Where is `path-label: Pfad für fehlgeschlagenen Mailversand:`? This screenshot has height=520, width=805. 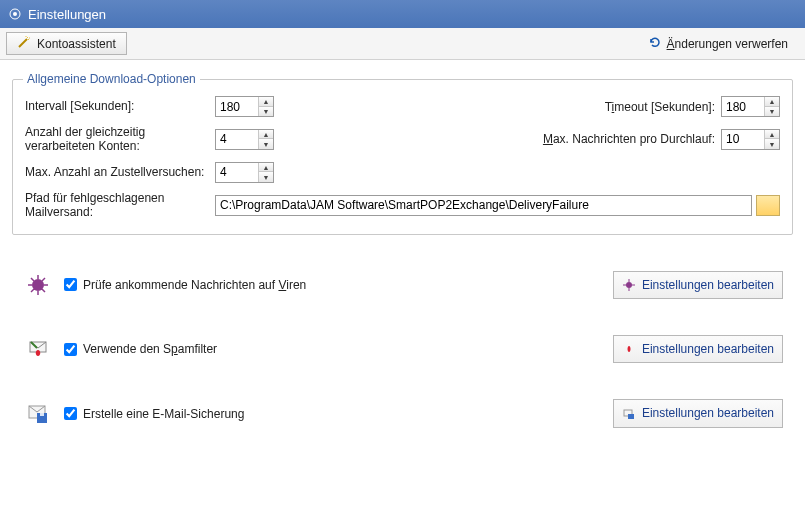 path-label: Pfad für fehlgeschlagenen Mailversand: is located at coordinates (120, 206).